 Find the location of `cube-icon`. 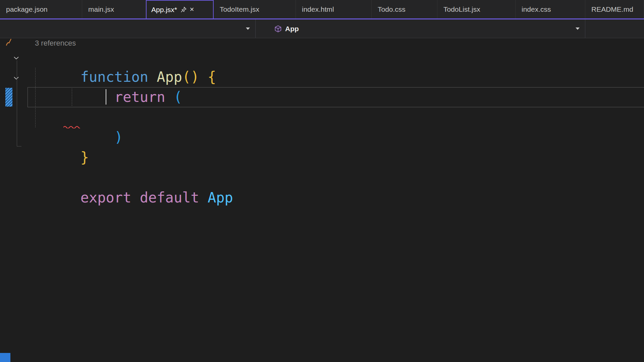

cube-icon is located at coordinates (278, 29).